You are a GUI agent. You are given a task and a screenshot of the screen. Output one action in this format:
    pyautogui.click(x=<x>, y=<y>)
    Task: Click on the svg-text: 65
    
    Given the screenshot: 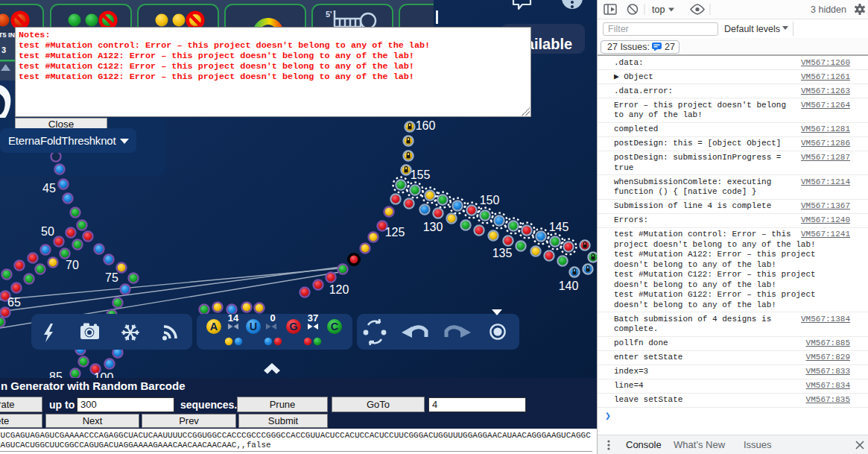 What is the action you would take?
    pyautogui.click(x=14, y=303)
    